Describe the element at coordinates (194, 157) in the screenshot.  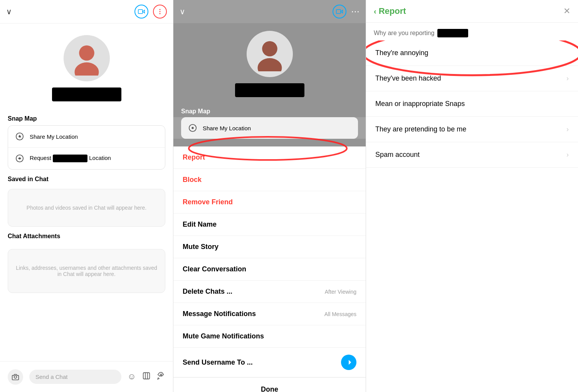
I see `report-label: Report` at that location.